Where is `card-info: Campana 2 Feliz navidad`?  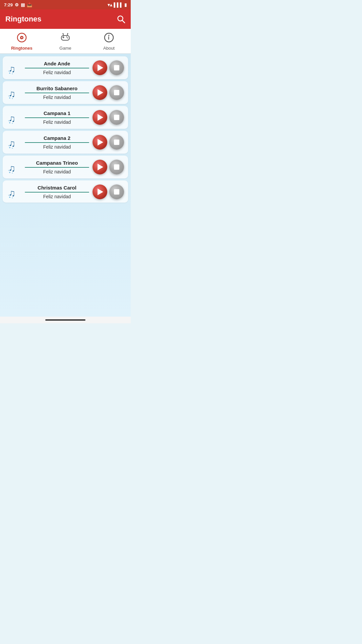
card-info: Campana 2 Feliz navidad is located at coordinates (57, 142).